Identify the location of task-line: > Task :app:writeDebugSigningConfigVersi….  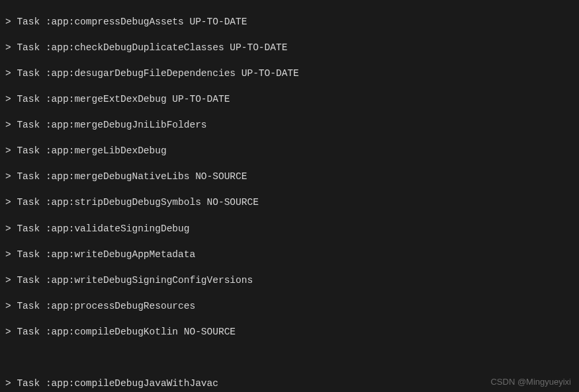
(290, 281).